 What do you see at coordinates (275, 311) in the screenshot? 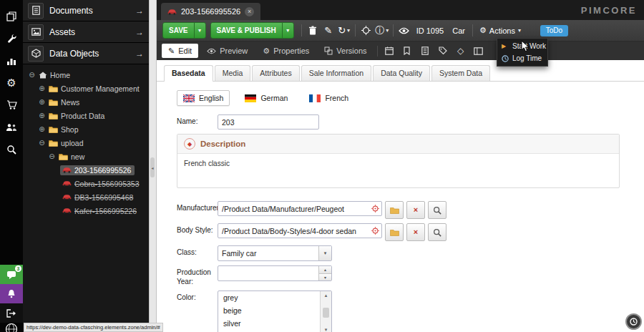
I see `color-listbox: grey beige silver ▴ ▾` at bounding box center [275, 311].